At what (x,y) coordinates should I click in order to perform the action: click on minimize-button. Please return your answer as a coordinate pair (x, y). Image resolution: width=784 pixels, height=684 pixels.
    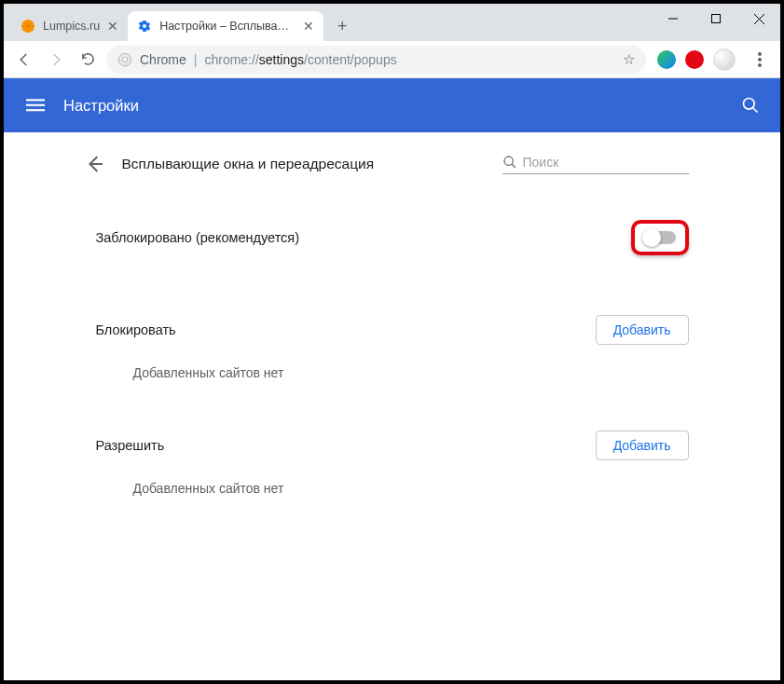
    Looking at the image, I should click on (673, 19).